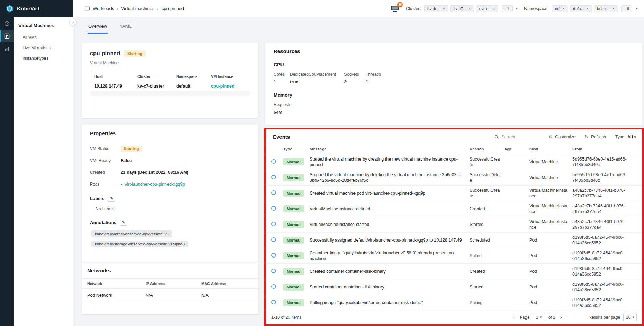 The width and height of the screenshot is (644, 326). What do you see at coordinates (487, 162) in the screenshot?
I see `event-reason: SuccessfulCreate` at bounding box center [487, 162].